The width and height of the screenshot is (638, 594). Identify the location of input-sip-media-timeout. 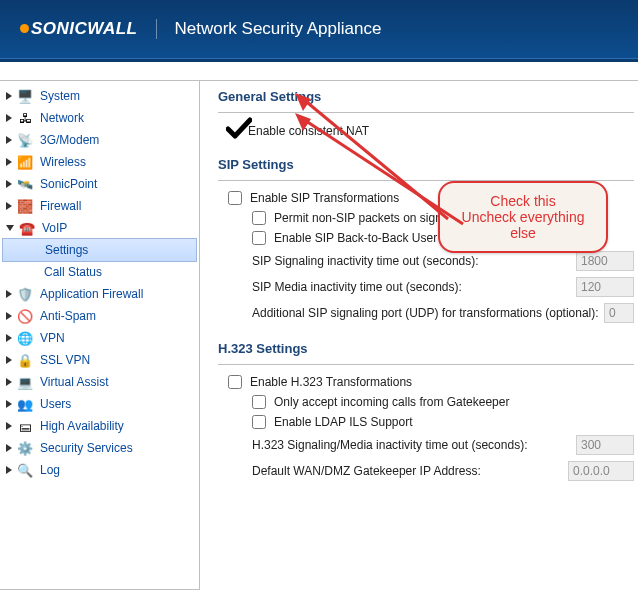
(605, 287).